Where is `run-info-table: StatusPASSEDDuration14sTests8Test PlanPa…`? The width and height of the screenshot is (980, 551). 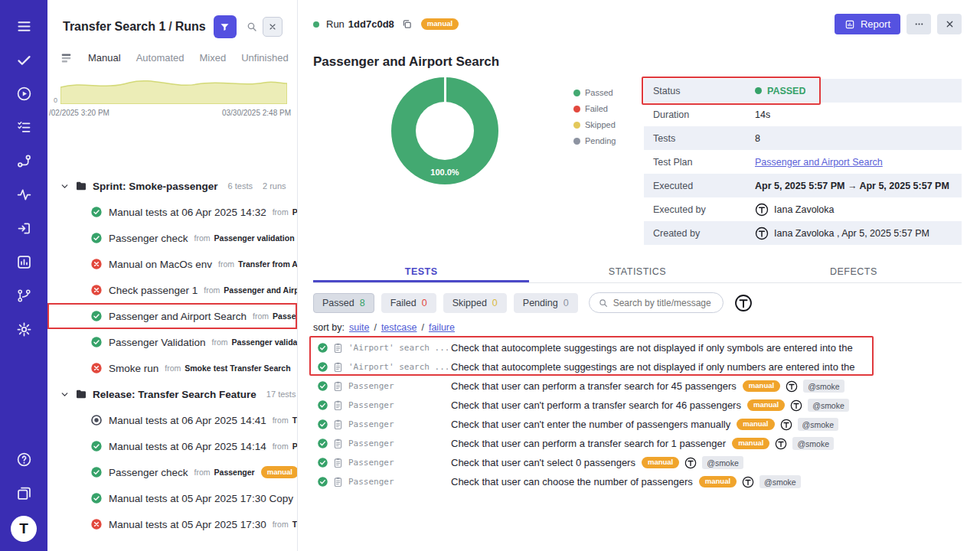 run-info-table: StatusPASSEDDuration14sTests8Test PlanPa… is located at coordinates (802, 162).